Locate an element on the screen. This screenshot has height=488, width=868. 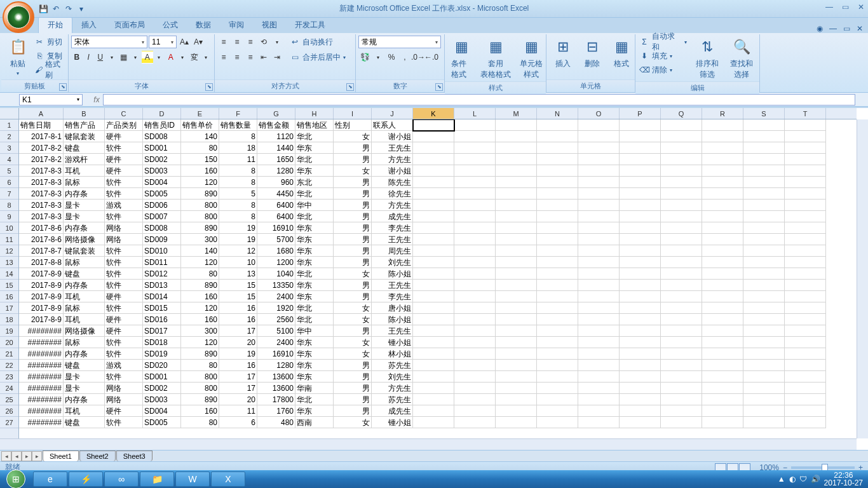
cell: 2017-8-6 is located at coordinates (41, 240).